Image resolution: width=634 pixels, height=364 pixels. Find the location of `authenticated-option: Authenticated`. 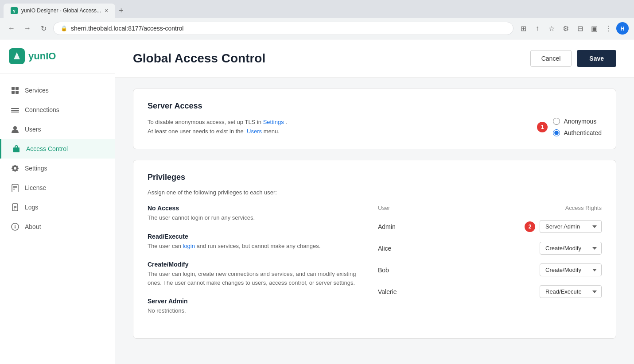

authenticated-option: Authenticated is located at coordinates (577, 133).